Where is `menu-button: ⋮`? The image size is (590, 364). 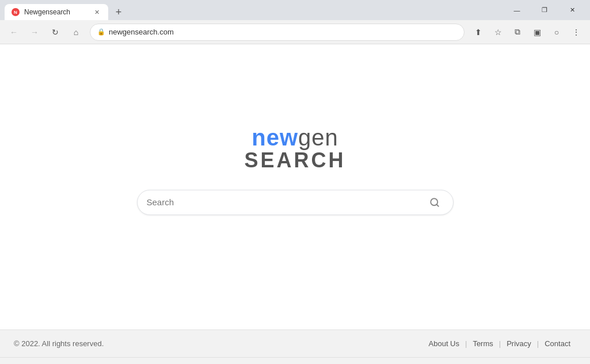
menu-button: ⋮ is located at coordinates (576, 32).